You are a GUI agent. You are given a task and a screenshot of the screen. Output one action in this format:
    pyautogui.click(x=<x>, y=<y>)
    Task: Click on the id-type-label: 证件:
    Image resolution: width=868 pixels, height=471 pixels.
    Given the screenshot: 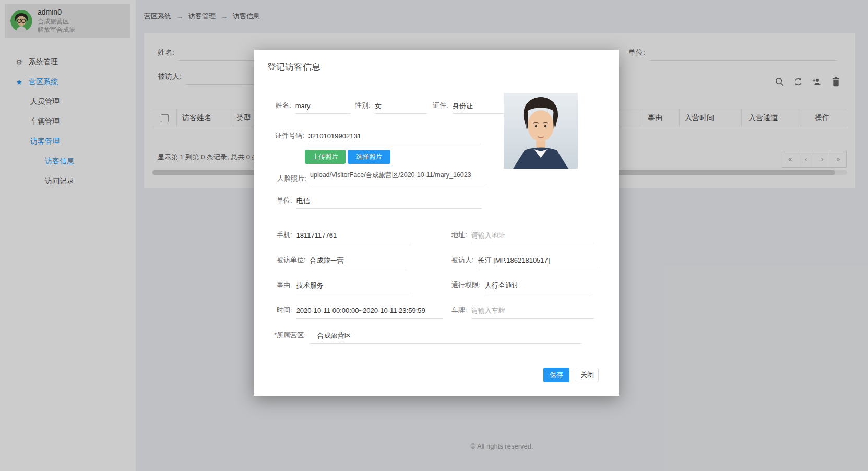 What is the action you would take?
    pyautogui.click(x=441, y=108)
    